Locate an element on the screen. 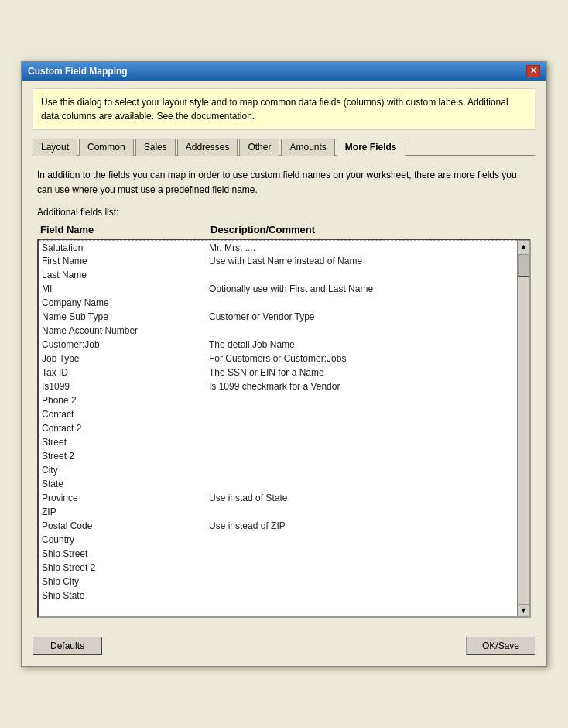 This screenshot has height=728, width=568. scroll-up-button: ▲ is located at coordinates (524, 246).